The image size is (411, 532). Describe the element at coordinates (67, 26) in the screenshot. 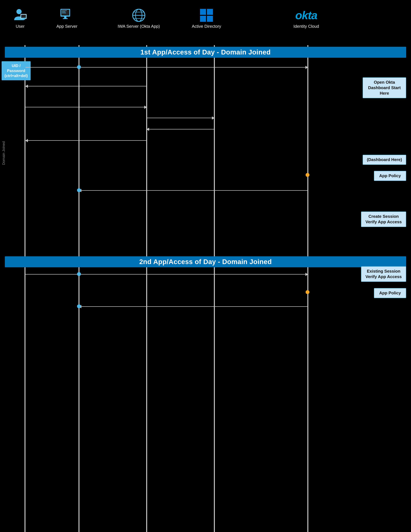

I see `actor-appserver-label: App Server` at that location.